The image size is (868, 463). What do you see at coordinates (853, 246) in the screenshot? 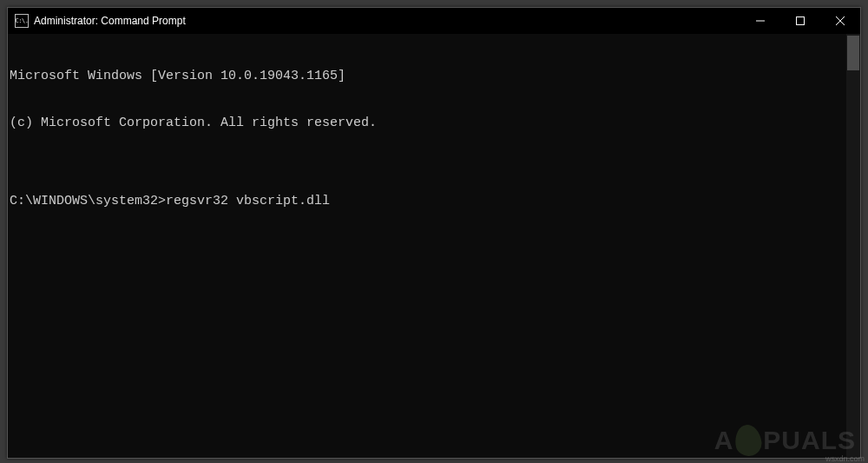
I see `vertical-scrollbar` at bounding box center [853, 246].